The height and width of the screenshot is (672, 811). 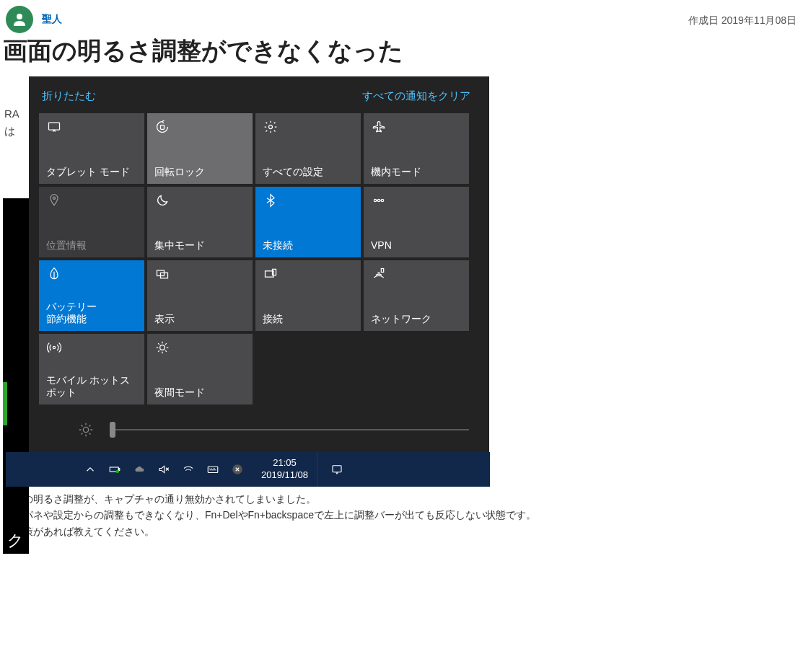 What do you see at coordinates (54, 200) in the screenshot?
I see `location-icon` at bounding box center [54, 200].